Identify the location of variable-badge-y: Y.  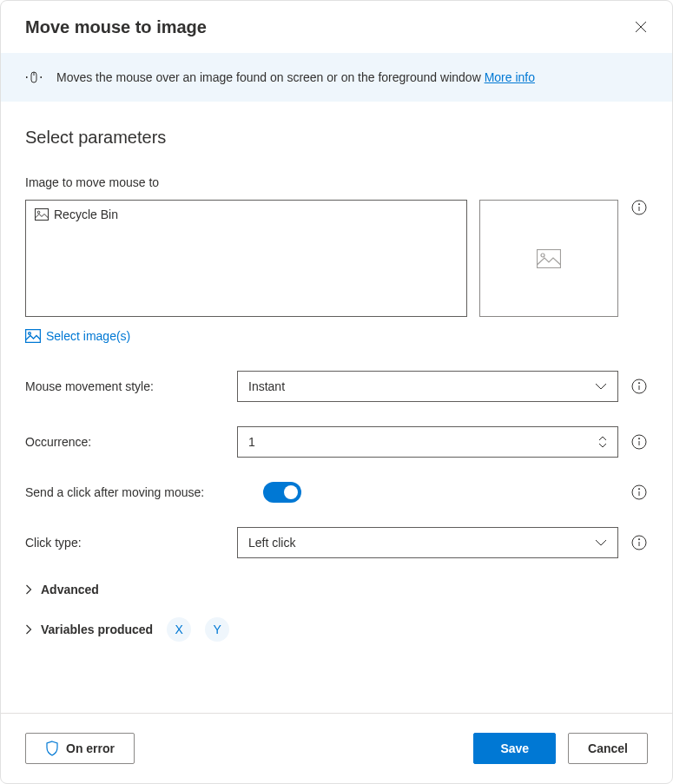
(217, 629).